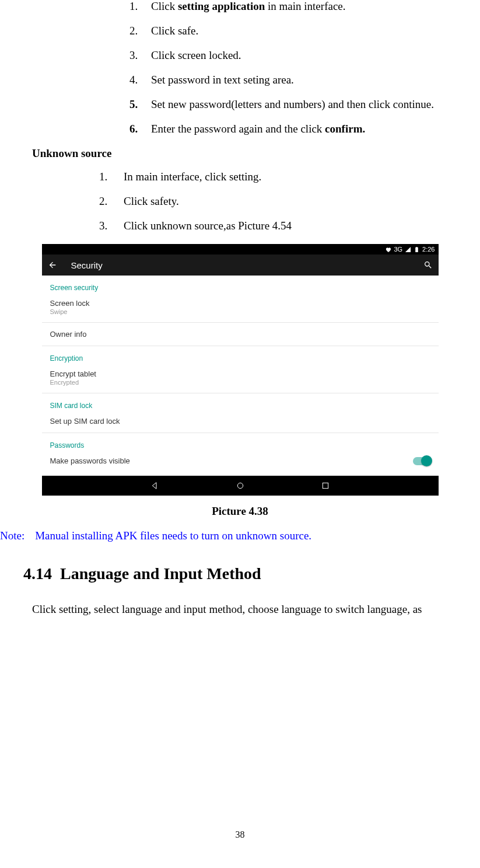 This screenshot has width=480, height=868. I want to click on setting-title: Set up SIM card lock, so click(240, 421).